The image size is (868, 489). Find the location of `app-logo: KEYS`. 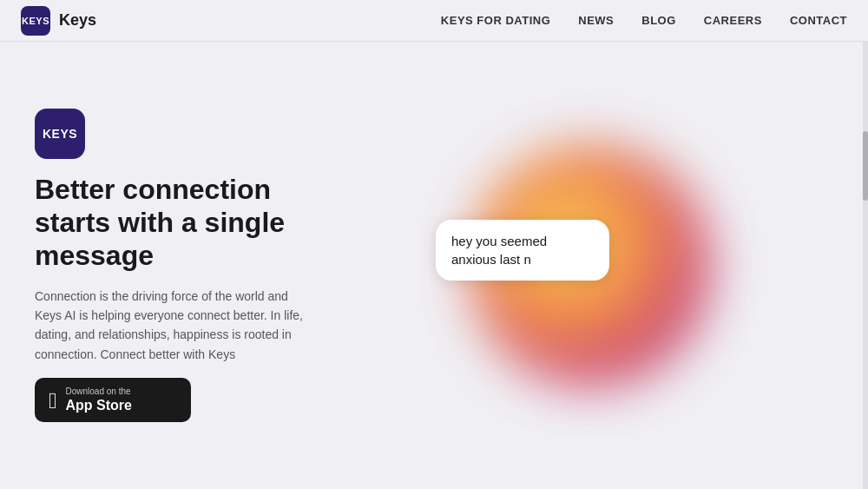

app-logo: KEYS is located at coordinates (60, 134).